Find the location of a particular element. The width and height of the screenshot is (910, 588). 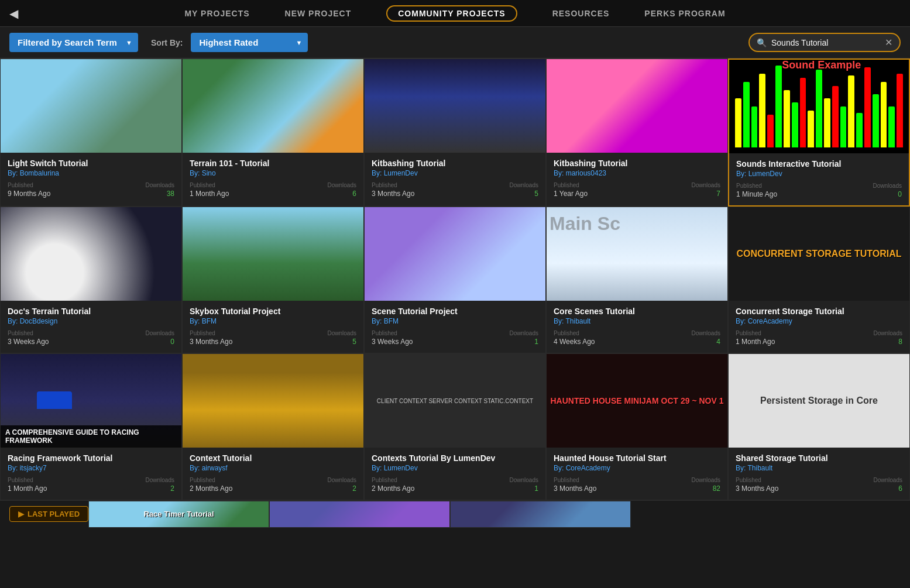

project-card: Light Switch TutorialBy: BombalurinaPubl… is located at coordinates (91, 132).